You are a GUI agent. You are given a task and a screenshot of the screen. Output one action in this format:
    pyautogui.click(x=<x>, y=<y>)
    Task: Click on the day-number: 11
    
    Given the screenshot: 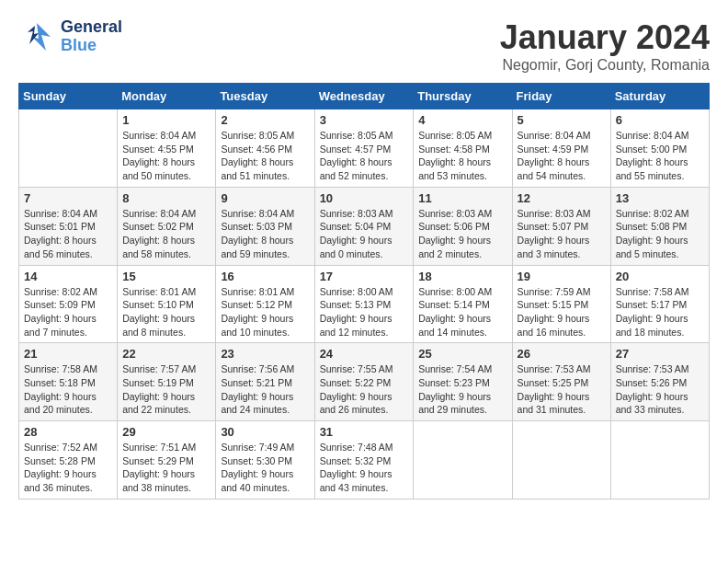 What is the action you would take?
    pyautogui.click(x=462, y=199)
    